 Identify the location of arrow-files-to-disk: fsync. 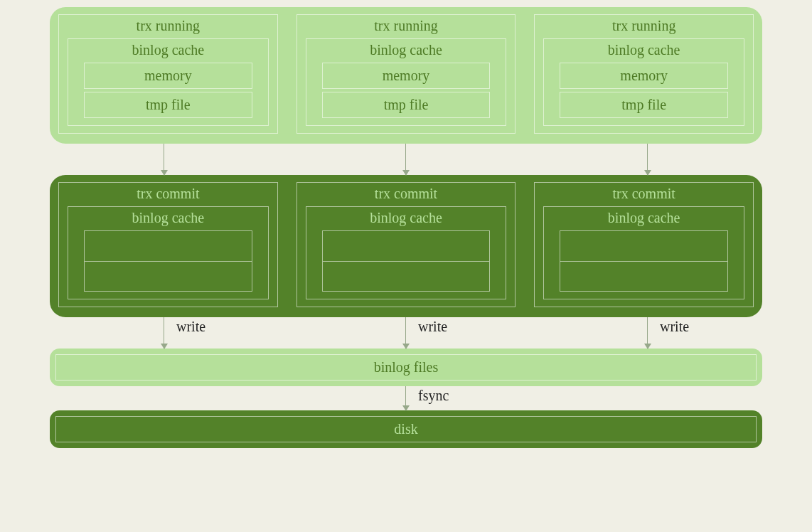
(406, 398).